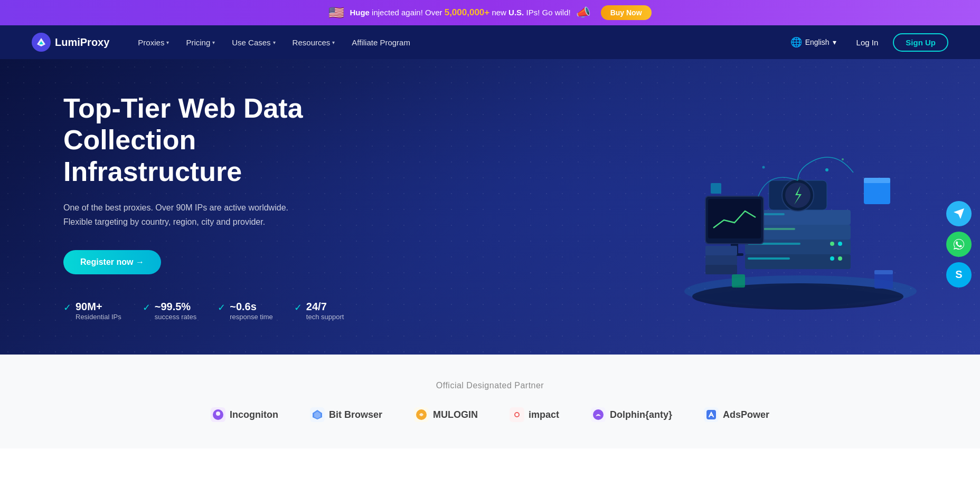 The image size is (980, 488). What do you see at coordinates (583, 13) in the screenshot?
I see `megaphone-icon: 📣` at bounding box center [583, 13].